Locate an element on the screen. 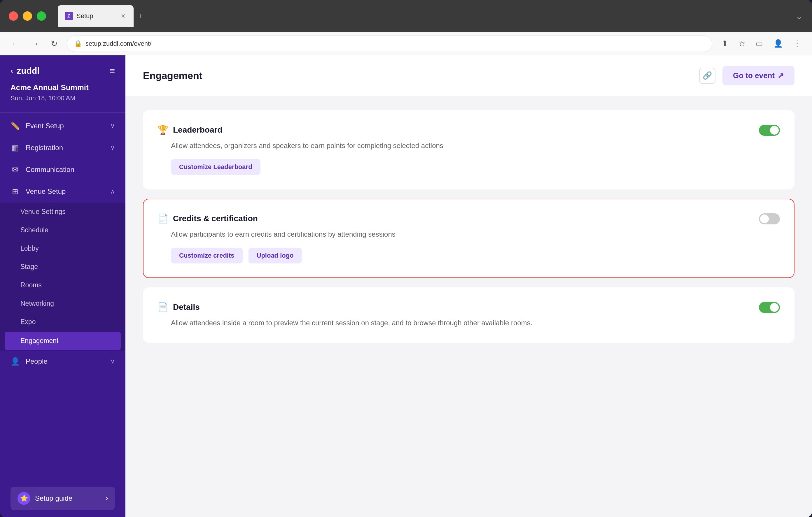 Image resolution: width=812 pixels, height=517 pixels. chevron-down-icon-2: ∨ is located at coordinates (113, 148).